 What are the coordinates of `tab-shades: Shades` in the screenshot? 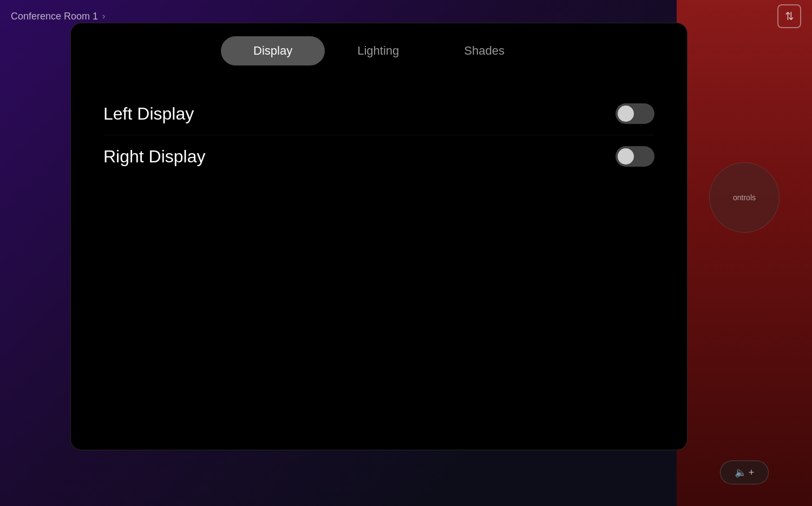 It's located at (484, 51).